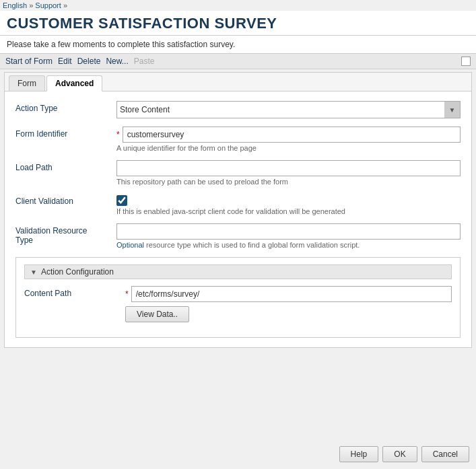 The width and height of the screenshot is (476, 469). I want to click on load-path-hint: This repository path can be used to prel…, so click(288, 182).